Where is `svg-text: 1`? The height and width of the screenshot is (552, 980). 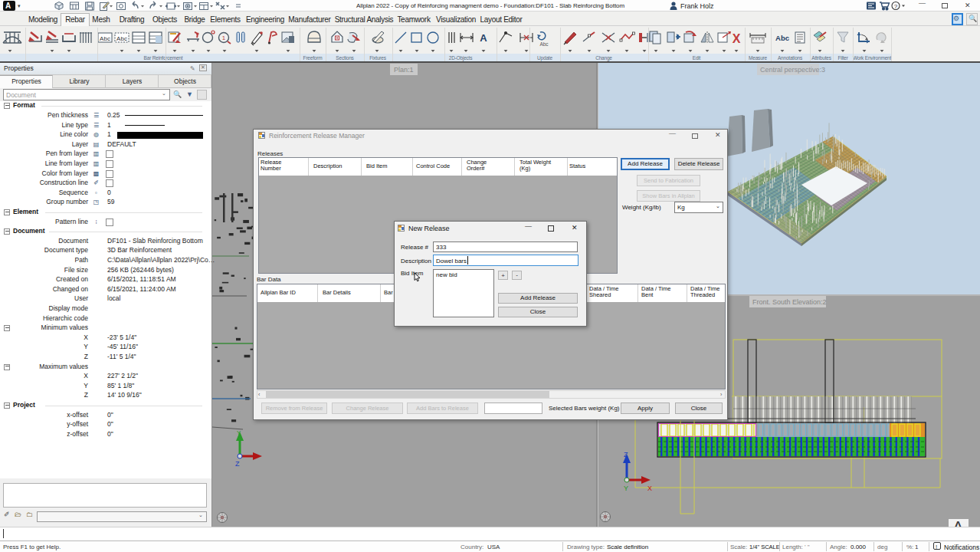
svg-text: 1 is located at coordinates (224, 38).